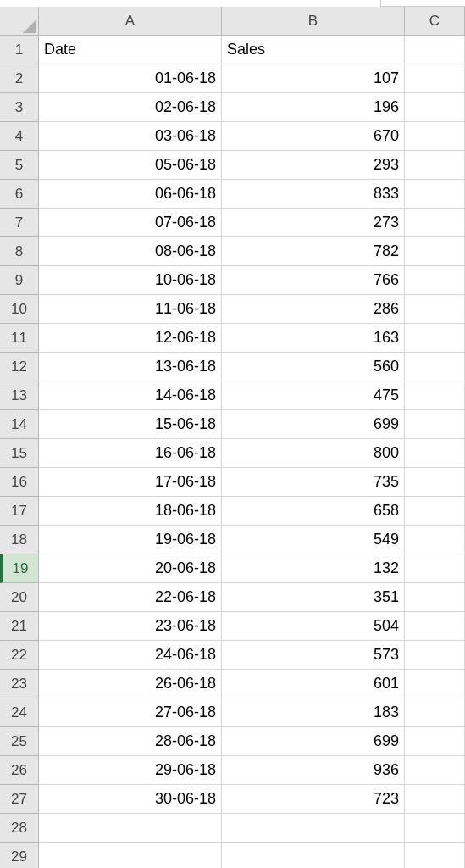 The image size is (465, 868). What do you see at coordinates (19, 252) in the screenshot?
I see `row-header-8: 8` at bounding box center [19, 252].